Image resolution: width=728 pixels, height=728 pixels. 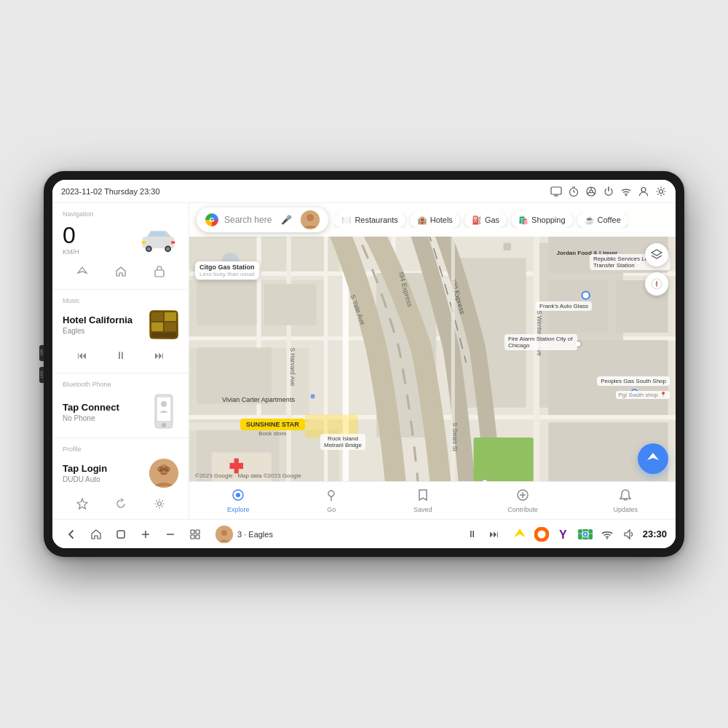 What do you see at coordinates (626, 191) in the screenshot?
I see `wifi-icon` at bounding box center [626, 191].